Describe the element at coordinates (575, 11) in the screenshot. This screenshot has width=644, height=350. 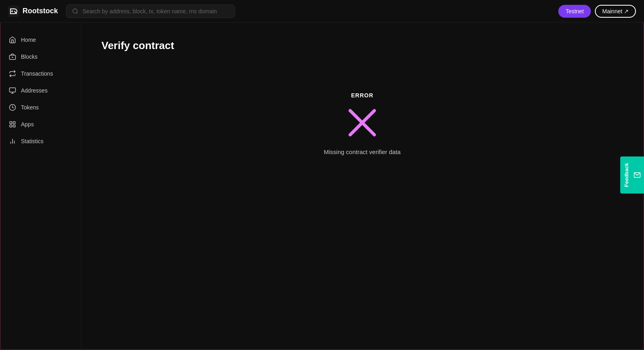
I see `testnet-button: Testnet` at that location.